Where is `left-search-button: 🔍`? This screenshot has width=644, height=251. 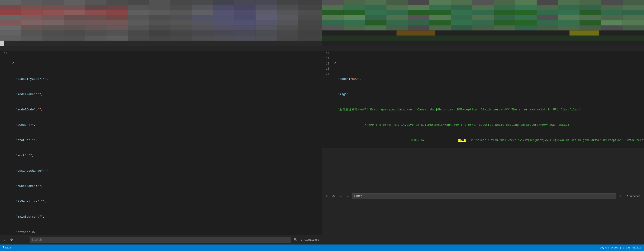 left-search-button: 🔍 is located at coordinates (296, 240).